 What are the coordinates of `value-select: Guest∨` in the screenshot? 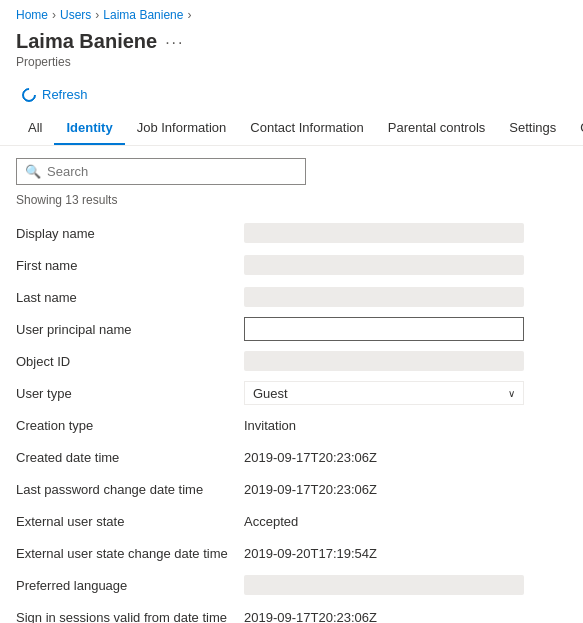 It's located at (384, 393).